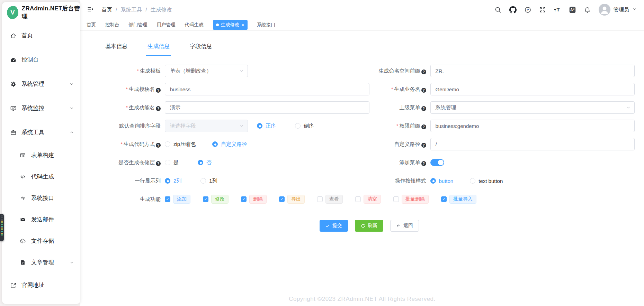 The width and height of the screenshot is (644, 306). Describe the element at coordinates (90, 10) in the screenshot. I see `collapse-menu-icon` at that location.